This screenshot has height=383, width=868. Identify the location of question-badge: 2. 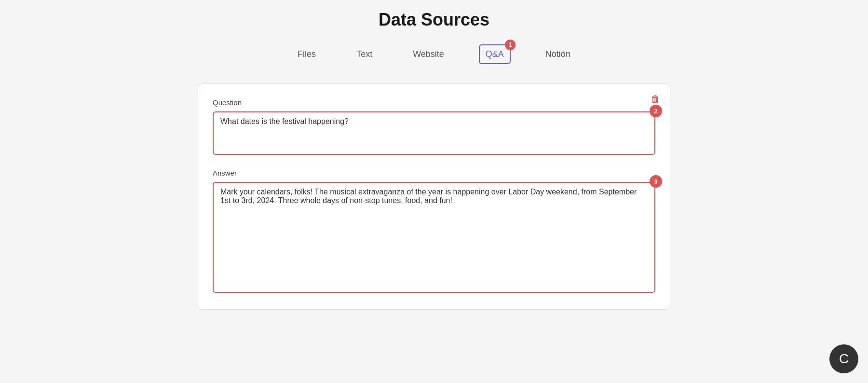
(656, 111).